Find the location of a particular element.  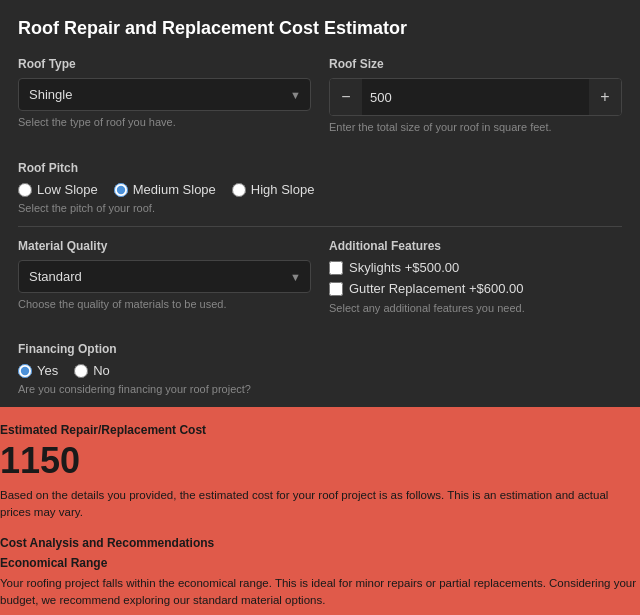

pitch-medium-slope-radio is located at coordinates (121, 190).